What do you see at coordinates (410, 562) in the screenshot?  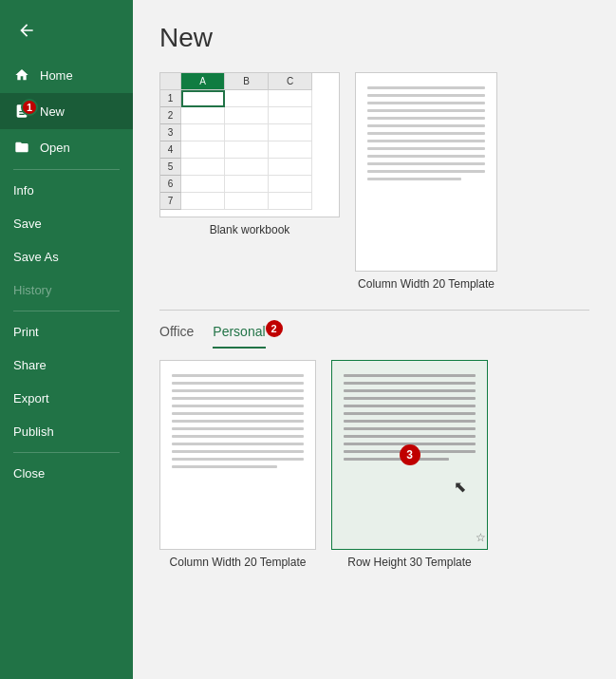 I see `row-height-personal-label: Row Height 30 Template` at bounding box center [410, 562].